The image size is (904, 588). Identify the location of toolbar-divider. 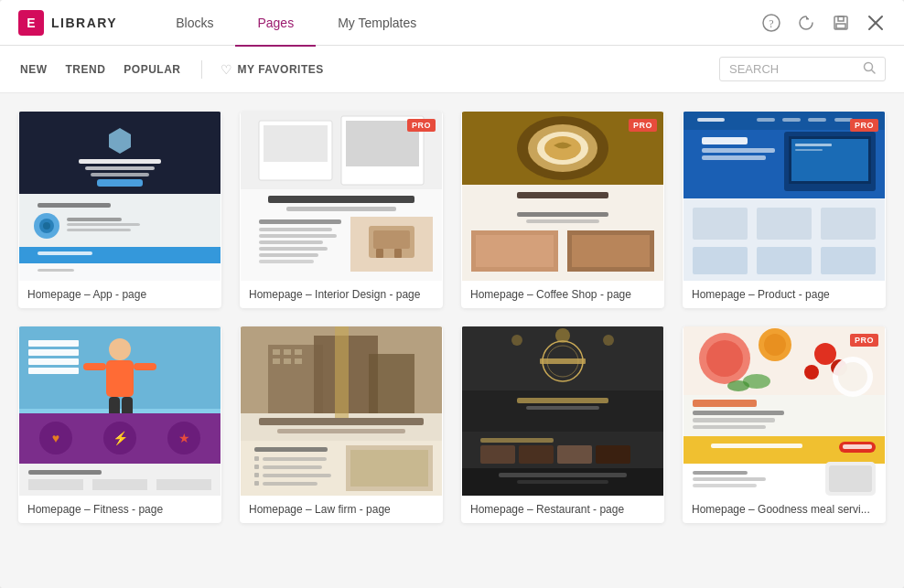
(201, 69).